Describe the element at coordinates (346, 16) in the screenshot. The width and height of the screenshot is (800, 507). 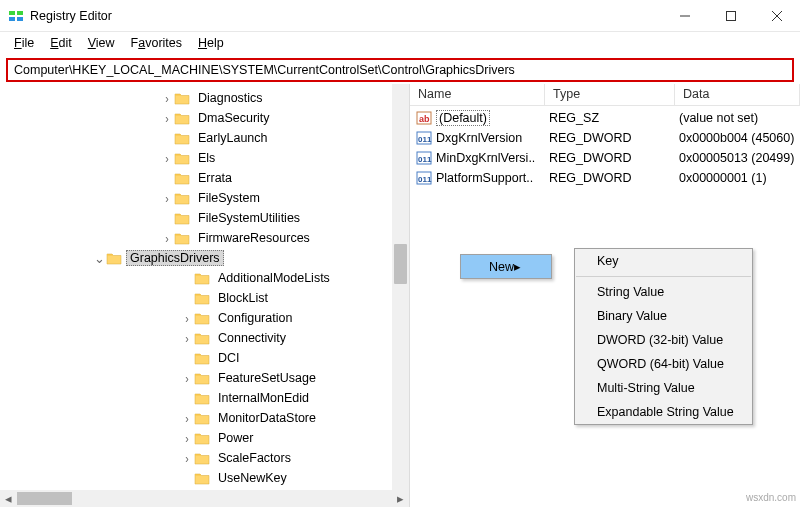
I see `window-title: Registry Editor` at that location.